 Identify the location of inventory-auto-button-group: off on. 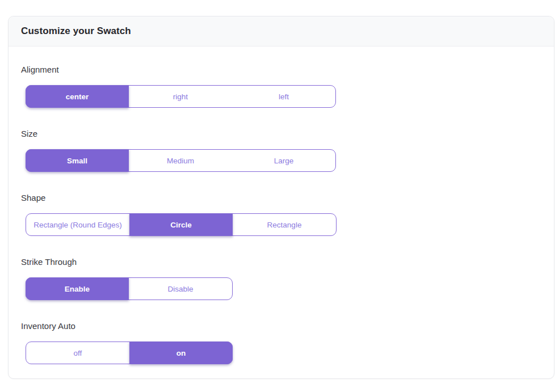
(129, 353).